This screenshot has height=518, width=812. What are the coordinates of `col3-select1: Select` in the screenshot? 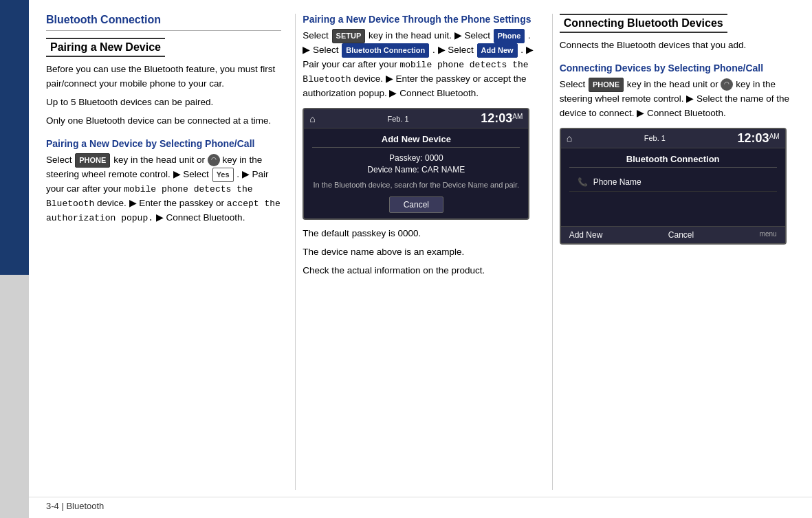 It's located at (573, 84).